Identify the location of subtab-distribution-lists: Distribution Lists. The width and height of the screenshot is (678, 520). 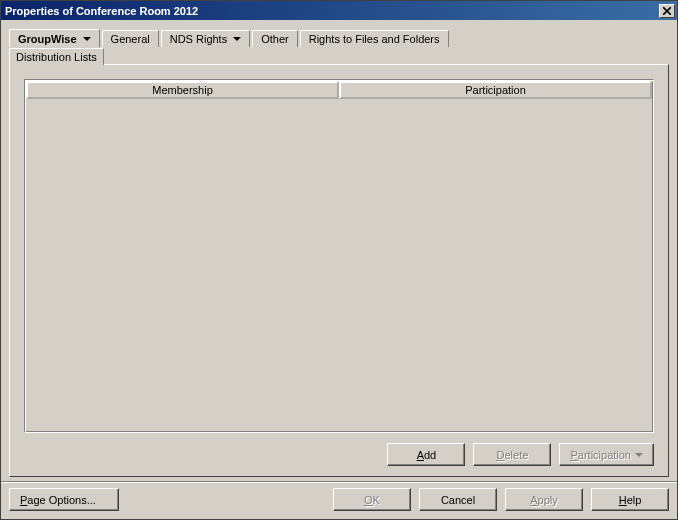
(56, 56).